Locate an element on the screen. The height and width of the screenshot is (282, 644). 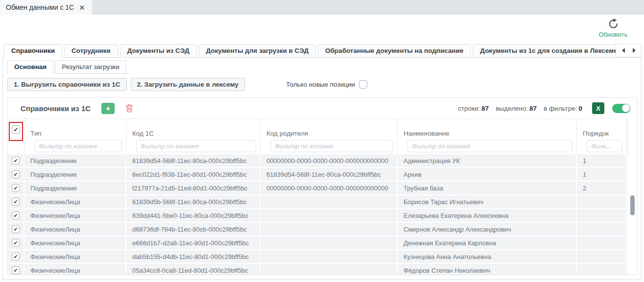
document-tab-title: Обмен данными с 1С is located at coordinates (40, 7).